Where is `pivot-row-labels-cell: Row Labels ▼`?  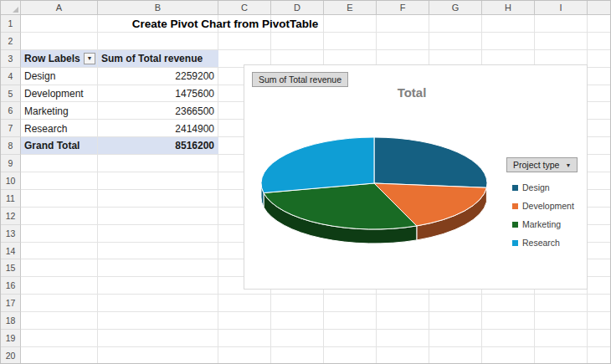
pivot-row-labels-cell: Row Labels ▼ is located at coordinates (59, 59).